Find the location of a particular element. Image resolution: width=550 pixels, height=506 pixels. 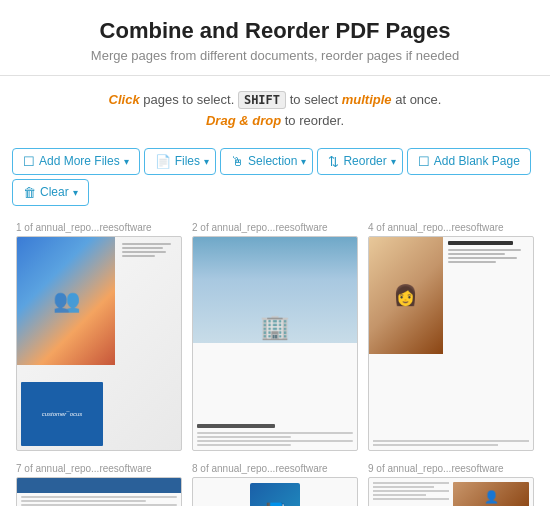

reorder-label: Reorder is located at coordinates (364, 161).